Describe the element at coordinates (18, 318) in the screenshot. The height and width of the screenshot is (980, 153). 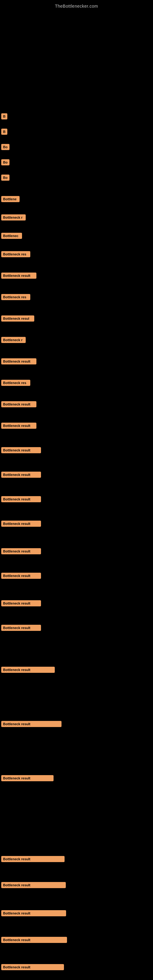
I see `result-row: Bottleneck resul` at that location.